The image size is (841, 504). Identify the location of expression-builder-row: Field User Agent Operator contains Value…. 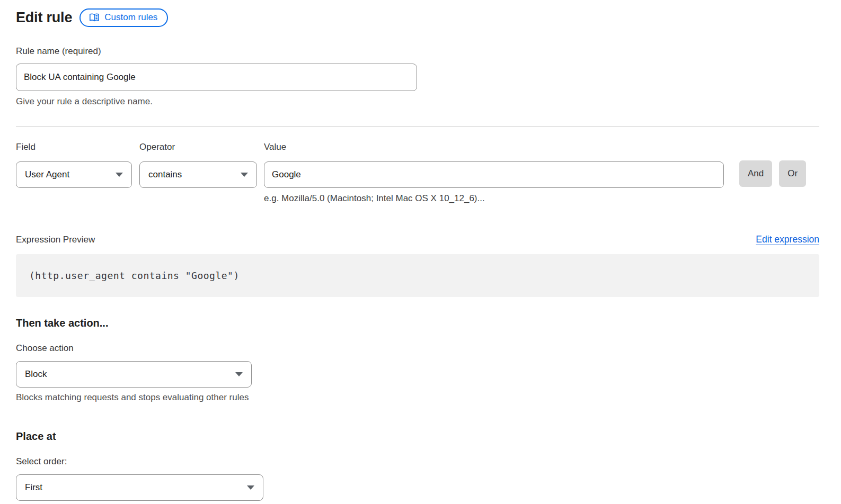
(418, 173).